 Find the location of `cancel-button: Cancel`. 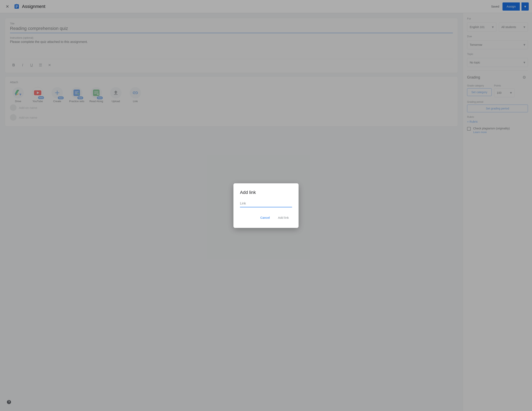

cancel-button: Cancel is located at coordinates (265, 218).